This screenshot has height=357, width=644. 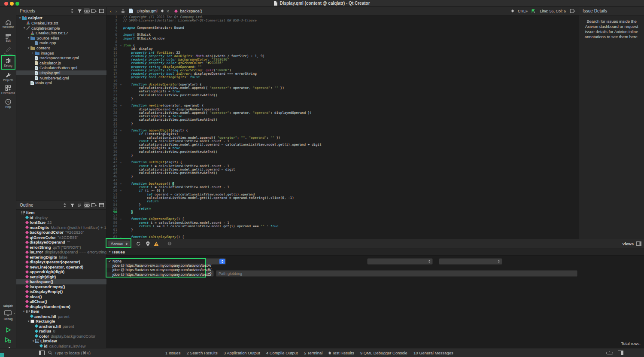 What do you see at coordinates (8, 330) in the screenshot?
I see `run-button` at bounding box center [8, 330].